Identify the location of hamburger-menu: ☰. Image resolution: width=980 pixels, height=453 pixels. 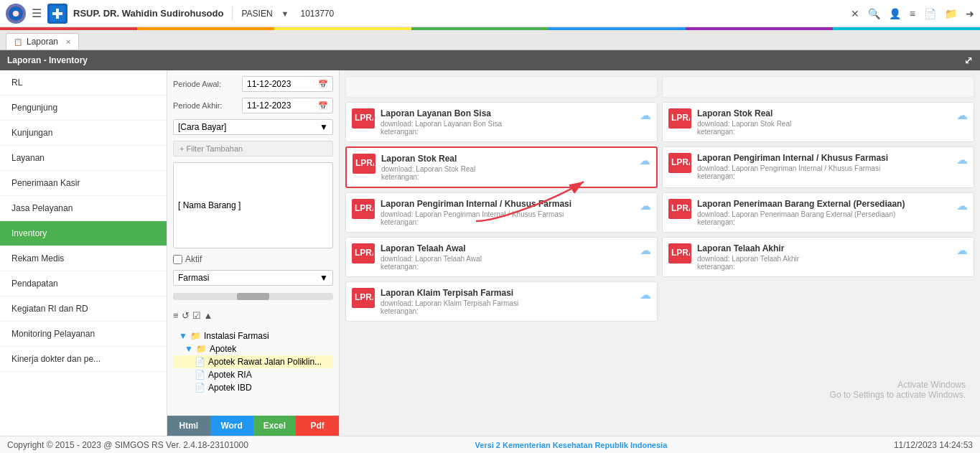
(37, 13).